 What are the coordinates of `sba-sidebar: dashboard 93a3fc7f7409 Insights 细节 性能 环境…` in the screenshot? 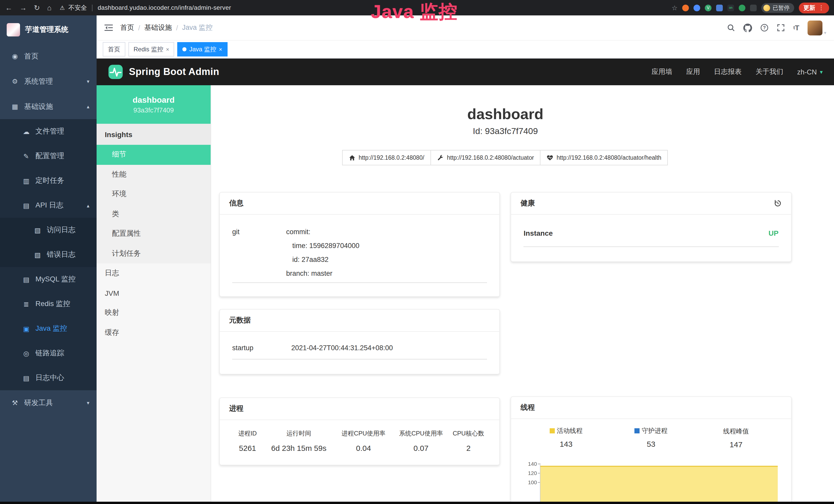 It's located at (154, 295).